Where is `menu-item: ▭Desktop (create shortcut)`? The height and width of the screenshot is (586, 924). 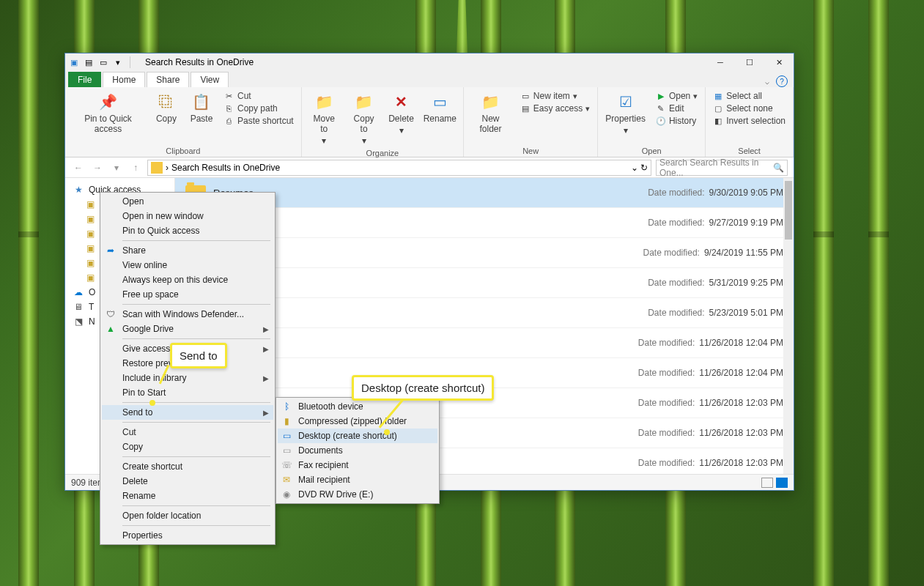 menu-item: ▭Desktop (create shortcut) is located at coordinates (358, 436).